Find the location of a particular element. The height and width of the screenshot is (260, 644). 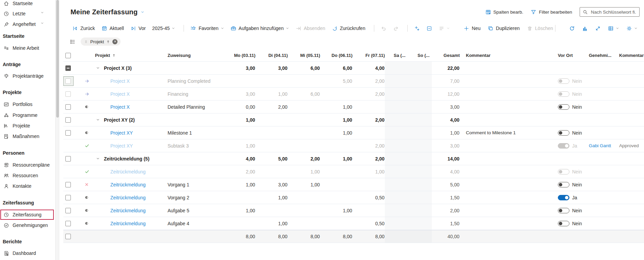

sidebar-item-kontakte: Kontakte is located at coordinates (27, 186).